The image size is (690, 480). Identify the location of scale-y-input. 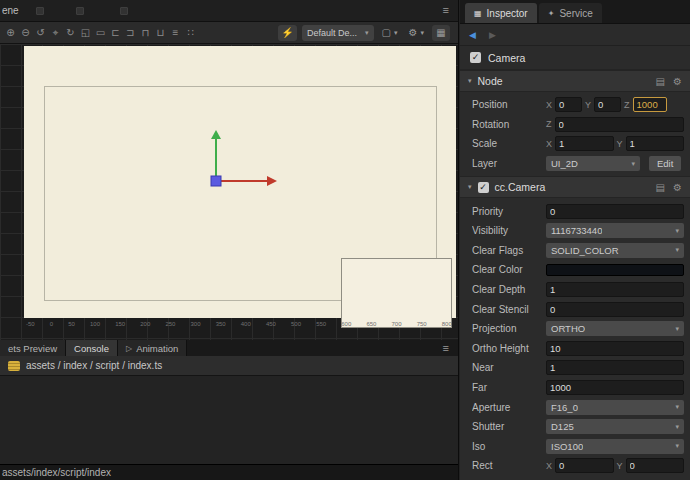
(655, 144).